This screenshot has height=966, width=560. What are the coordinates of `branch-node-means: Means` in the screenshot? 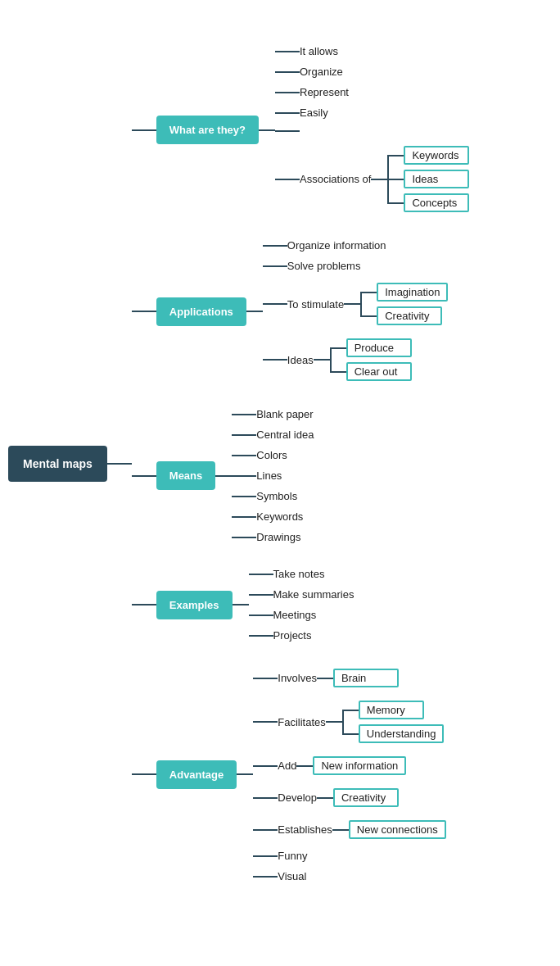 It's located at (186, 475).